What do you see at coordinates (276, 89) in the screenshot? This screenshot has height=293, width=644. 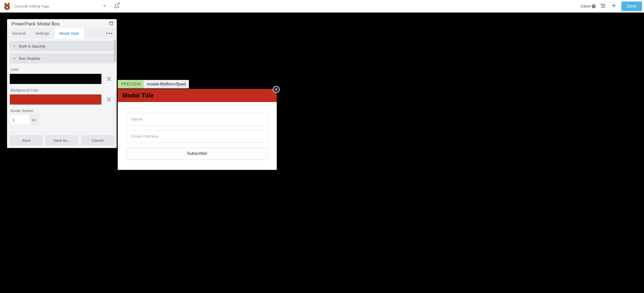 I see `modal-close-button` at bounding box center [276, 89].